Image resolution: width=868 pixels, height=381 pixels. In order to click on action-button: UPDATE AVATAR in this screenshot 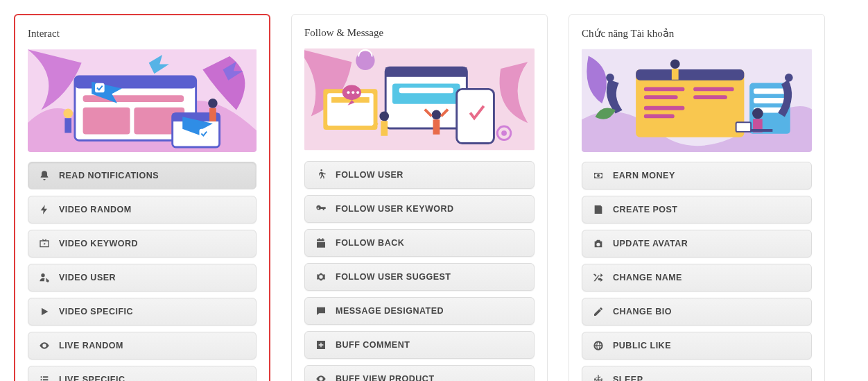, I will do `click(697, 244)`.